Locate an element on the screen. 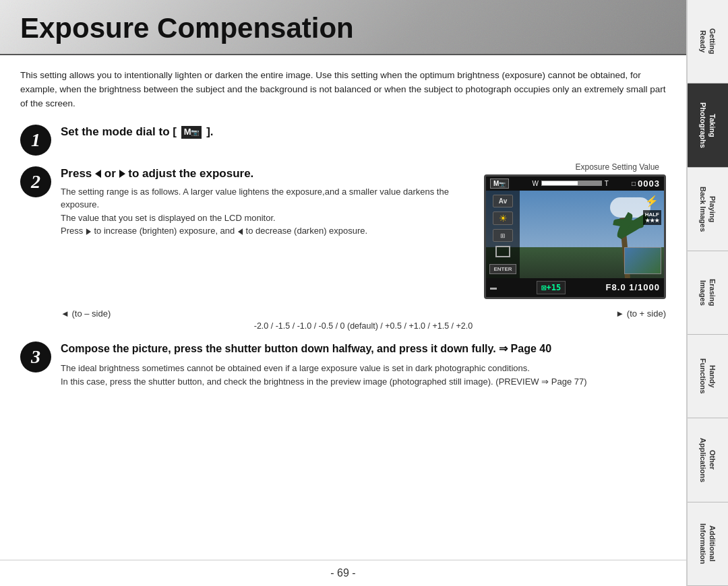 The width and height of the screenshot is (728, 586). cam-left-panel: Av ☀ ⊞ ENTER is located at coordinates (503, 234).